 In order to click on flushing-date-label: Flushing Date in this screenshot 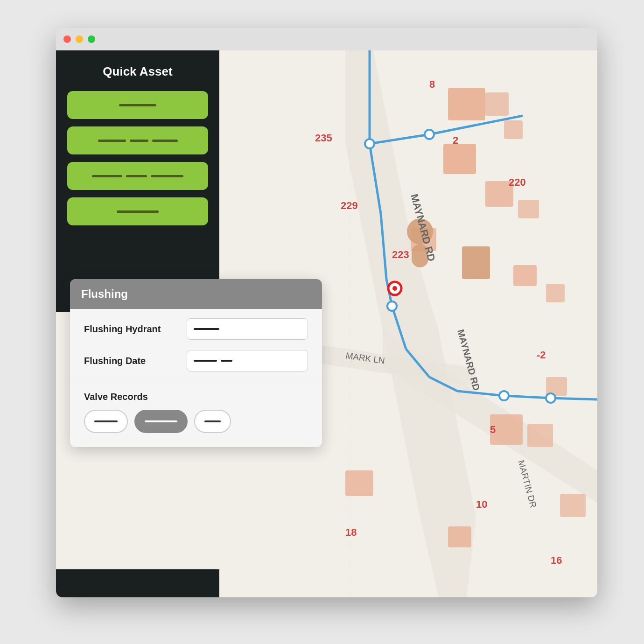, I will do `click(135, 361)`.